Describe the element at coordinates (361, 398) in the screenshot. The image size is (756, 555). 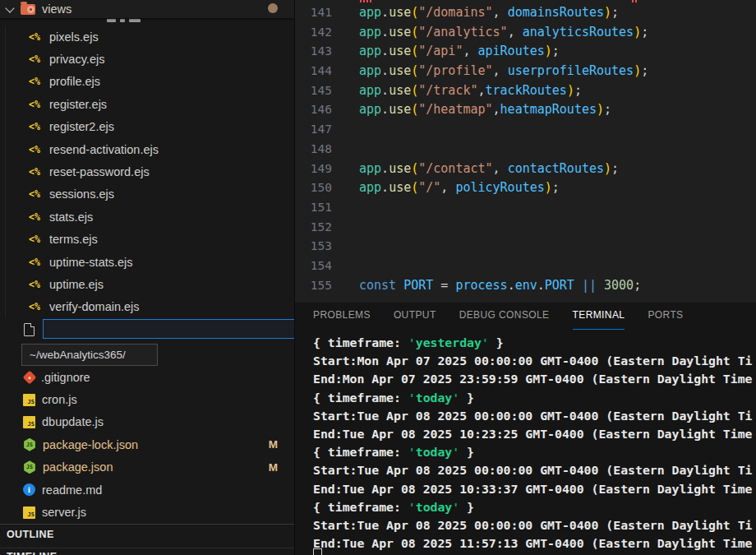
I see `terminal-text: { timeframe:` at that location.